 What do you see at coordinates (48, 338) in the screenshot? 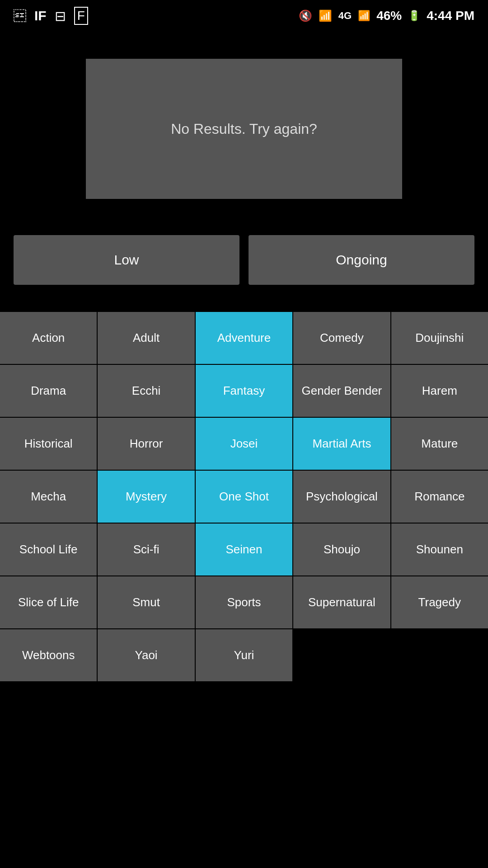
I see `genre-cell-action: Action` at bounding box center [48, 338].